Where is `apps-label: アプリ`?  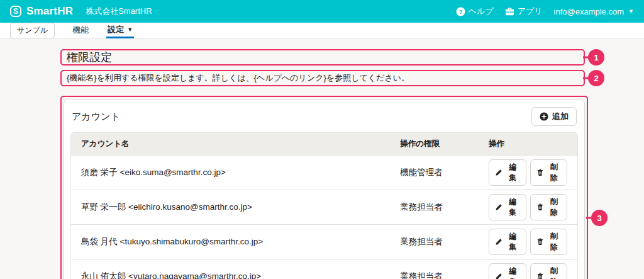
apps-label: アプリ is located at coordinates (530, 11).